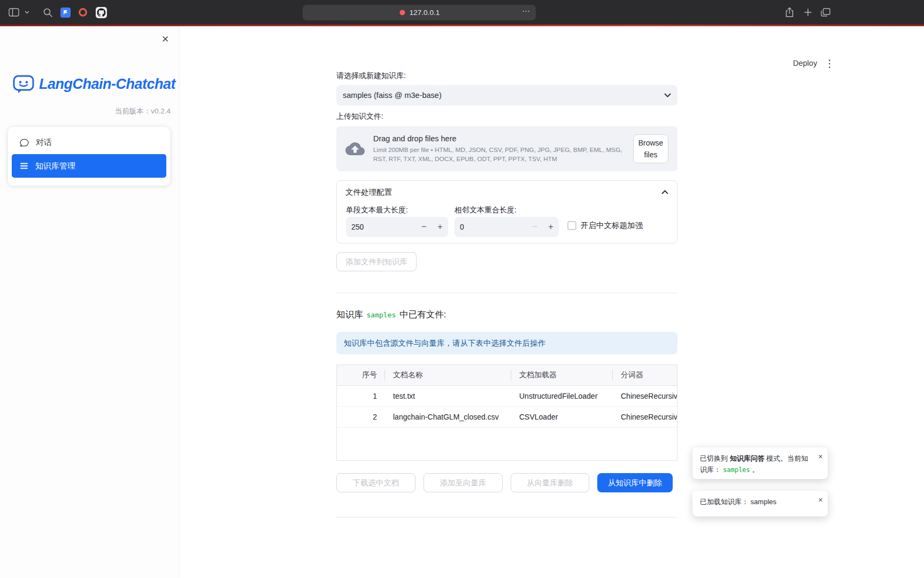 The height and width of the screenshot is (578, 924). Describe the element at coordinates (89, 156) in the screenshot. I see `sidebar-menu: 对话 知识库管理` at that location.